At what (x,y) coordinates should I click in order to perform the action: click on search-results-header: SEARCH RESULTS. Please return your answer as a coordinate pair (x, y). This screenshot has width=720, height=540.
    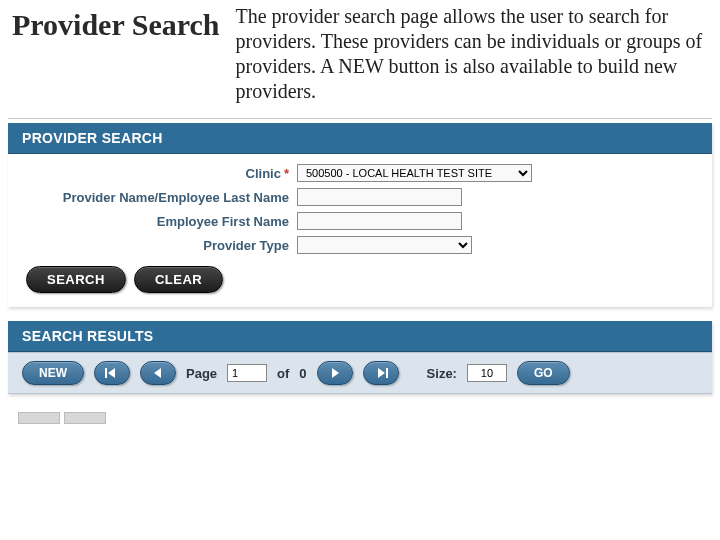
    Looking at the image, I should click on (360, 336).